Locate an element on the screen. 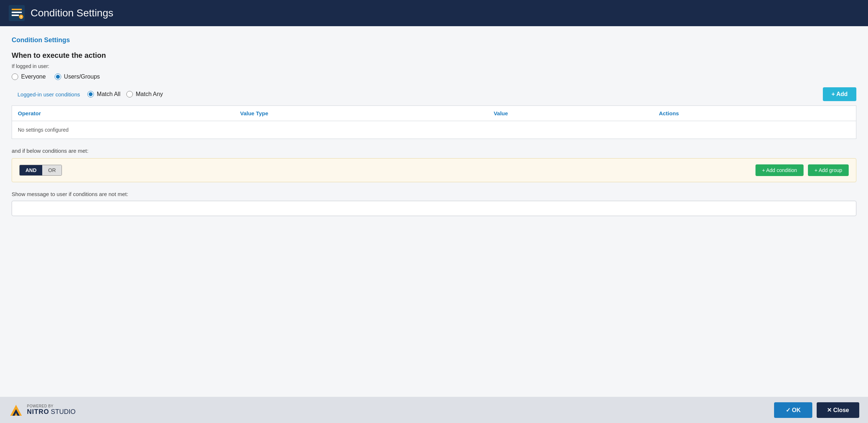 This screenshot has width=868, height=423. conditions-row: Logged-in user conditions Match All Matc… is located at coordinates (434, 94).